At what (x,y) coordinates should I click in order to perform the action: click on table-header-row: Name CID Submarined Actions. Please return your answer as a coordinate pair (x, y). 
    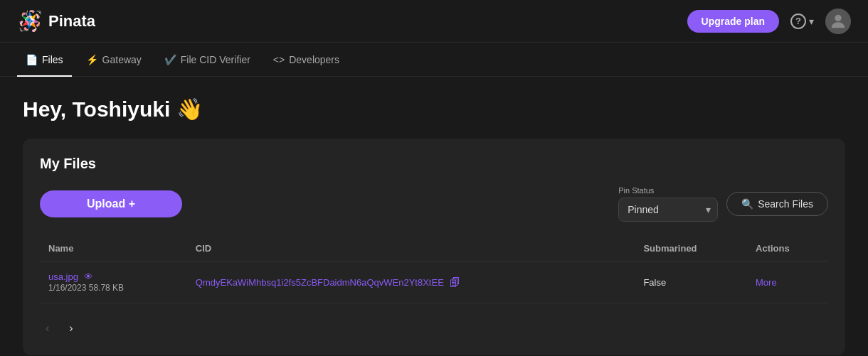
    Looking at the image, I should click on (434, 249).